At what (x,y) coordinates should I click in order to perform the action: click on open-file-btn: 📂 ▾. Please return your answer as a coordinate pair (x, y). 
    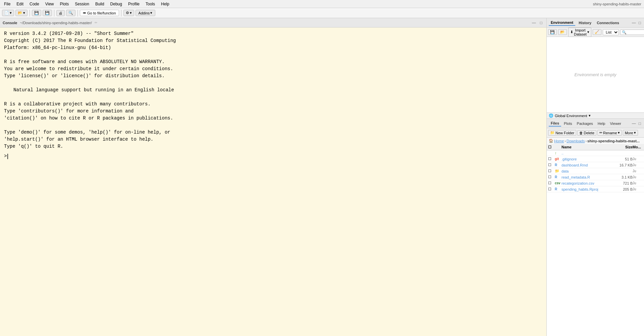
    Looking at the image, I should click on (21, 13).